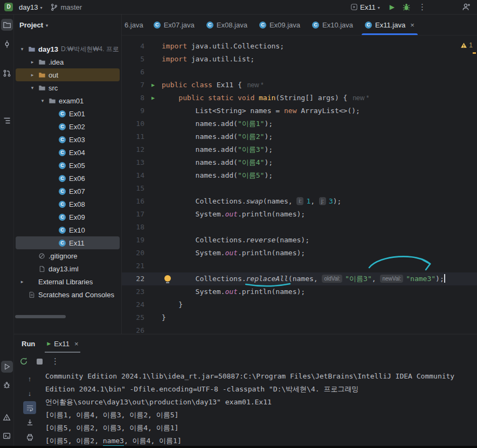 This screenshot has width=477, height=448. I want to click on tree-item-ex05: CEx05, so click(68, 165).